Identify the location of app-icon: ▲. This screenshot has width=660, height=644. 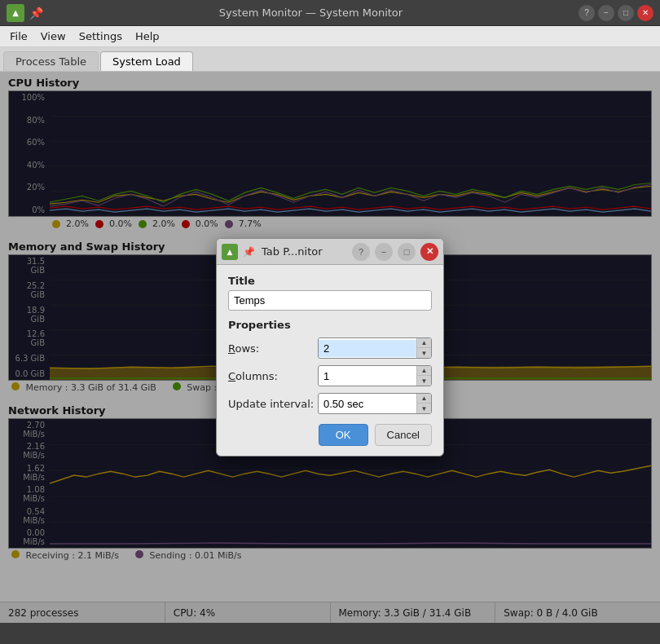
(15, 13).